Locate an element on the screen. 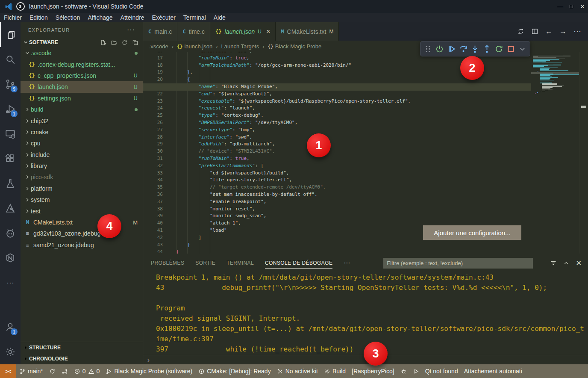 Image resolution: width=588 pixels, height=378 pixels. tab-cmakelists-txt: MCMakeLists.txtM is located at coordinates (307, 32).